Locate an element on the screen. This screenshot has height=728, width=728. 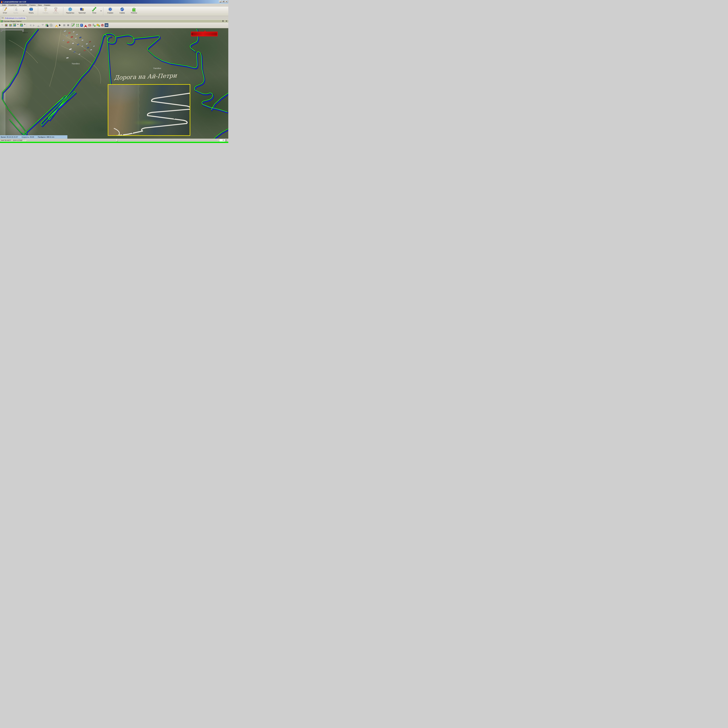
report-button: Отчет is located at coordinates (5, 11).